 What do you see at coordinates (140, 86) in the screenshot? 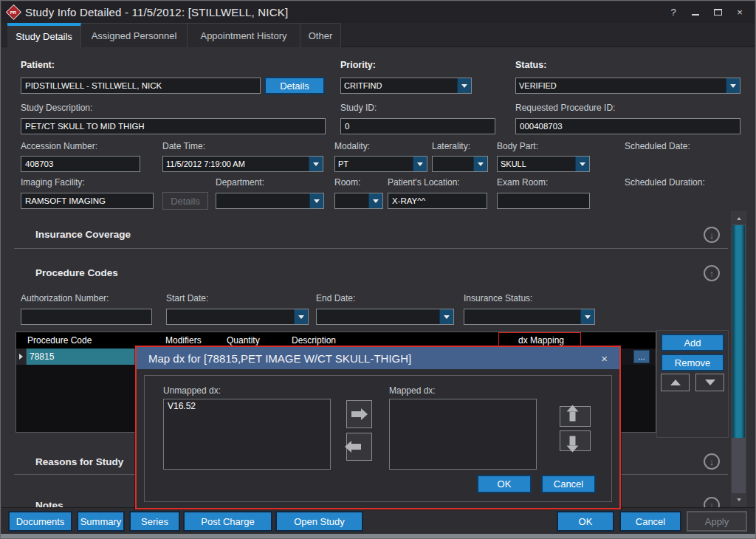
I see `patient-field: PIDSTILLWELL - STILLWELL, NICK` at bounding box center [140, 86].